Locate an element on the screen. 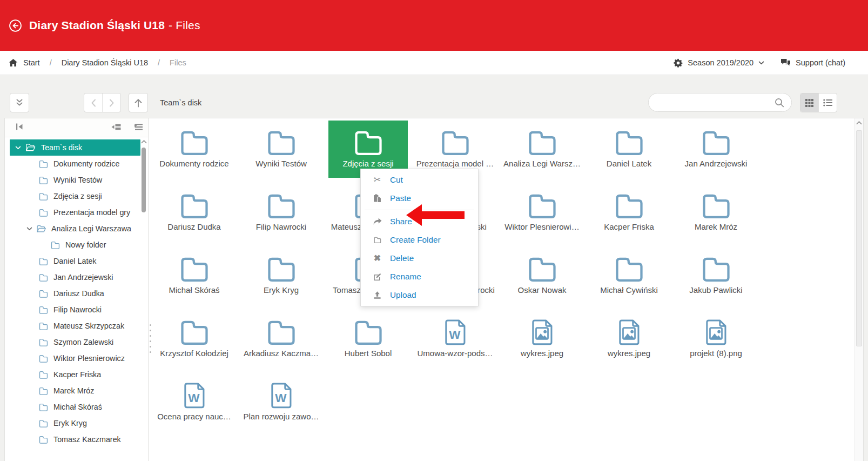 The height and width of the screenshot is (461, 868). file-item: Arkadiusz Kaczma… is located at coordinates (281, 342).